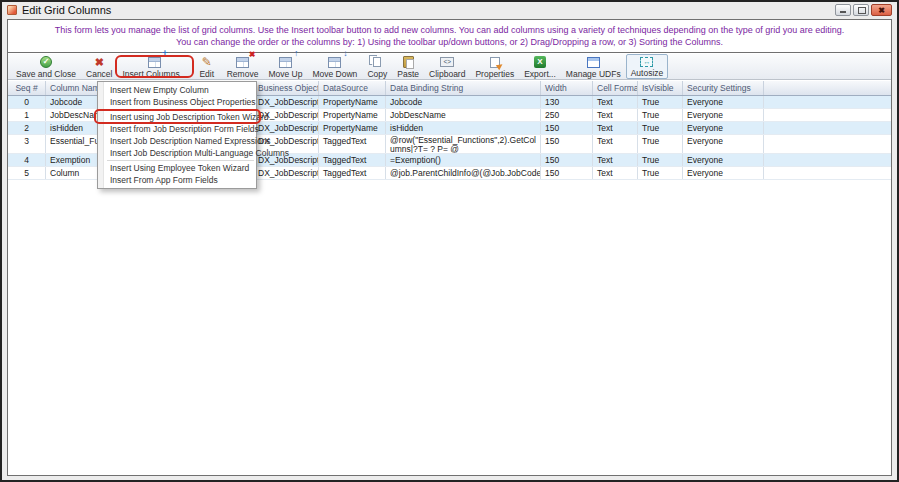 The width and height of the screenshot is (899, 482). What do you see at coordinates (160, 90) in the screenshot?
I see `menu-item-label: Insert New Empty Column` at bounding box center [160, 90].